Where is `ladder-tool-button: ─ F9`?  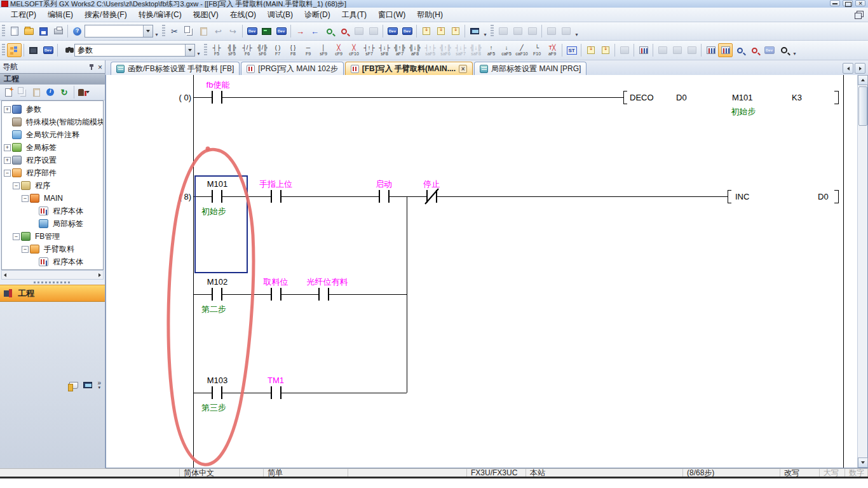
ladder-tool-button: ─ F9 is located at coordinates (308, 50).